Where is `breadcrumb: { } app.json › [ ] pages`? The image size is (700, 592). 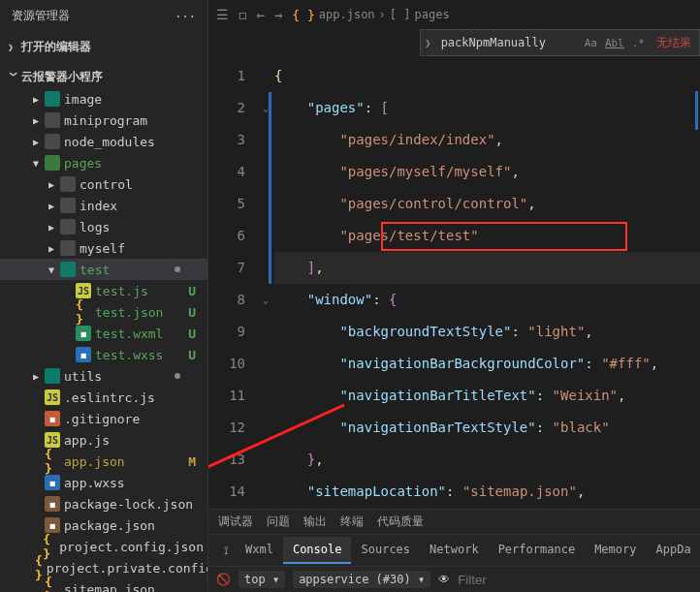 breadcrumb: { } app.json › [ ] pages is located at coordinates (370, 16).